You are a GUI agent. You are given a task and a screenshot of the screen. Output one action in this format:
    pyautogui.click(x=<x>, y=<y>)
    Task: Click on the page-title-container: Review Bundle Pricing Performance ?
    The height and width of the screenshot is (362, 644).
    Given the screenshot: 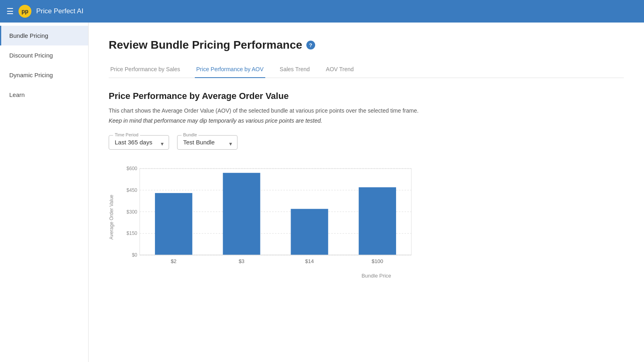 What is the action you would take?
    pyautogui.click(x=366, y=45)
    